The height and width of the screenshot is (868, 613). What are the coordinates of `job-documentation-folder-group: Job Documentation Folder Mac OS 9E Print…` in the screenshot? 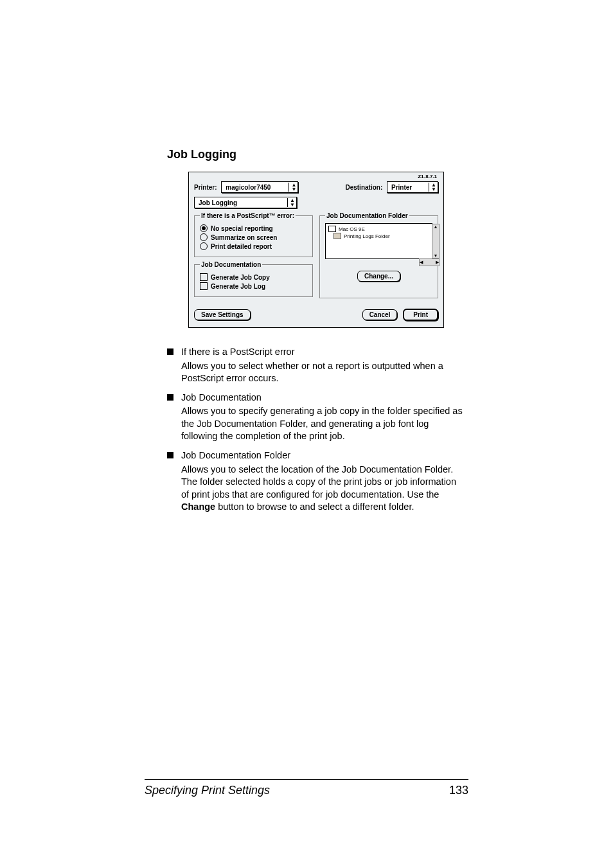 It's located at (379, 255).